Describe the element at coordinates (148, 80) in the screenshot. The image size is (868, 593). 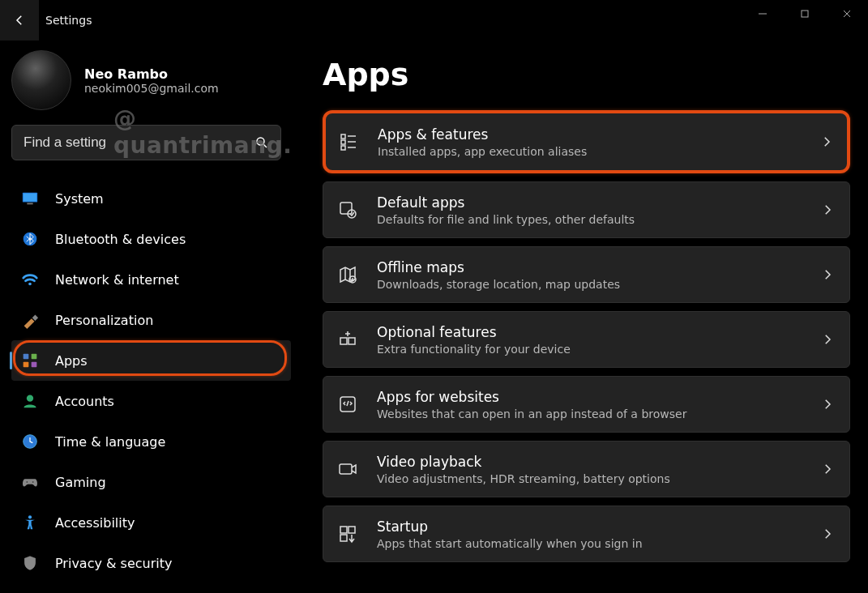
I see `profile-block: Neo Rambo neokim005@gmail.com` at that location.